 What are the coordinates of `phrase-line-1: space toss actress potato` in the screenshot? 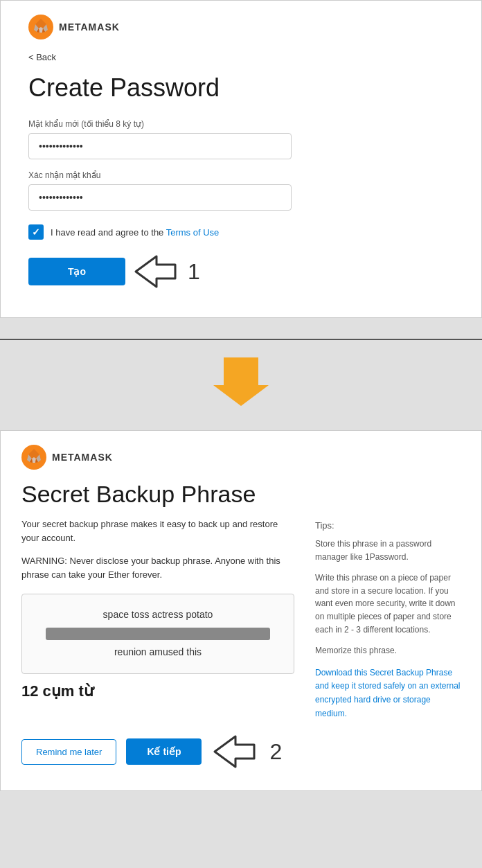 It's located at (158, 615).